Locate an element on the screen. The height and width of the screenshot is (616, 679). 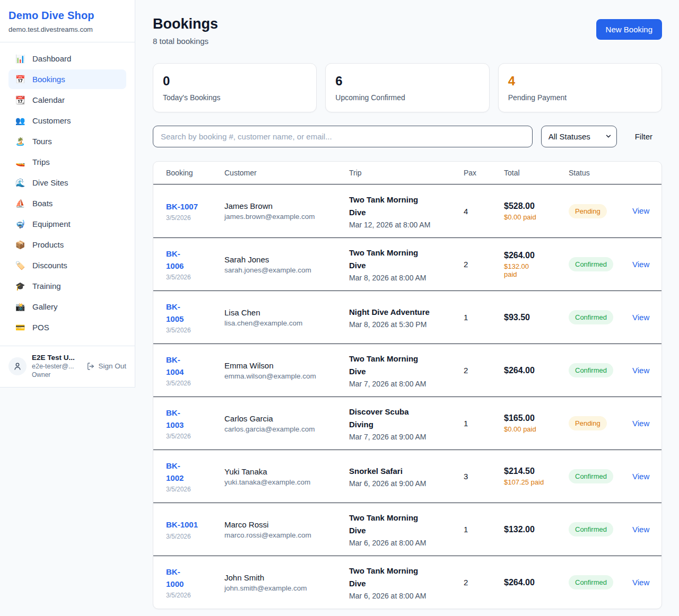
sidebar-item-trips: 🚤 Trips is located at coordinates (67, 162).